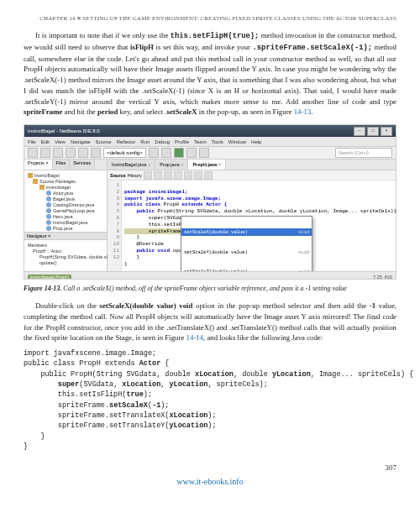 This screenshot has width=420, height=518. What do you see at coordinates (83, 153) in the screenshot?
I see `undo-icon` at bounding box center [83, 153].